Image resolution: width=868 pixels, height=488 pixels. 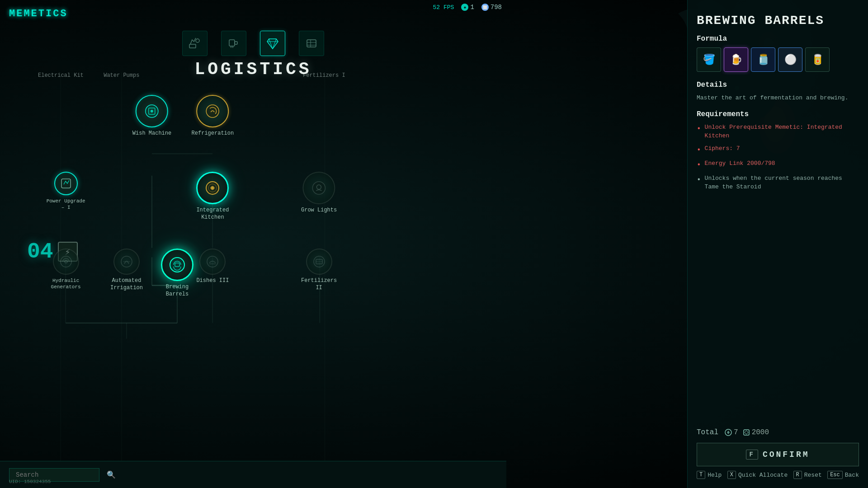 What do you see at coordinates (253, 14) in the screenshot?
I see `top-bar: MEMETICS` at bounding box center [253, 14].